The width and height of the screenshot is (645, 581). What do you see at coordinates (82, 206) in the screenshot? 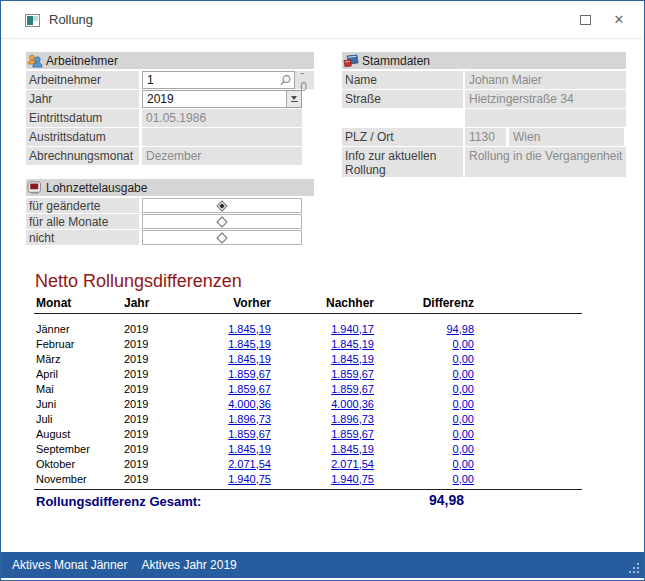
I see `option-label: für geänderte Monate` at bounding box center [82, 206].